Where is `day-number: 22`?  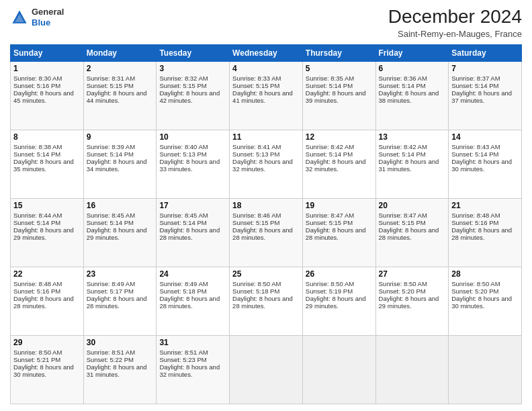
day-number: 22 is located at coordinates (47, 274).